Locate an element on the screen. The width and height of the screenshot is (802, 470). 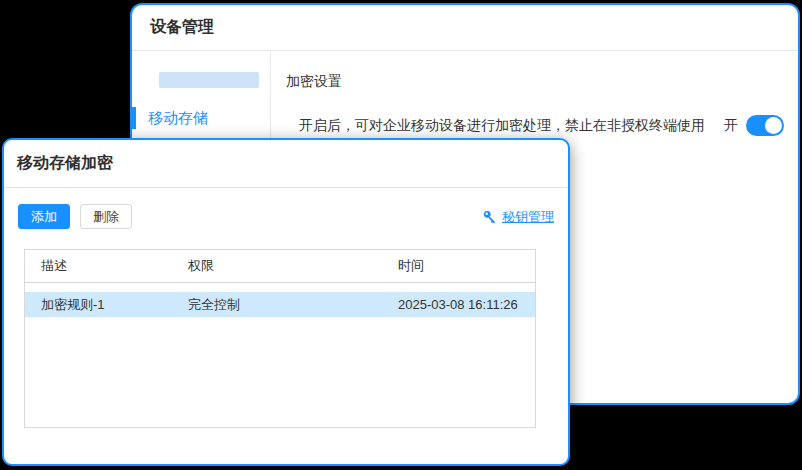
key-icon is located at coordinates (490, 216).